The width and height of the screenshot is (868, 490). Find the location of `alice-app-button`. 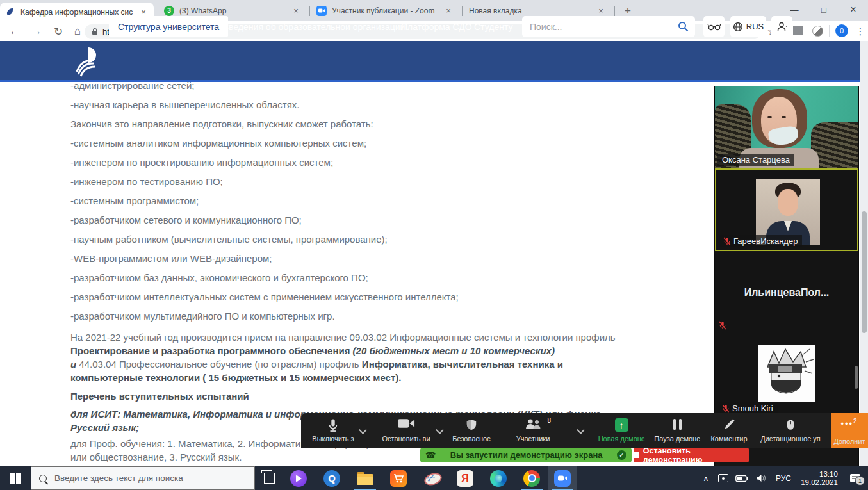

alice-app-button is located at coordinates (299, 478).